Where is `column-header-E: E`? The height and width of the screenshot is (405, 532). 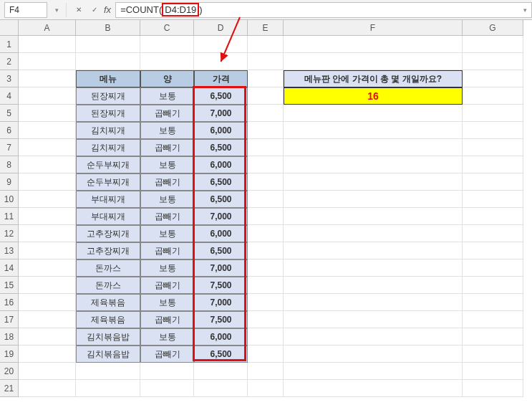 column-header-E: E is located at coordinates (266, 28).